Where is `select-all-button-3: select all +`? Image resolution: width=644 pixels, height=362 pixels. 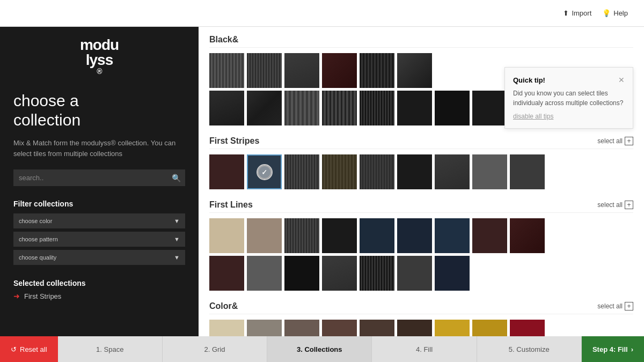 select-all-button-3: select all + is located at coordinates (615, 306).